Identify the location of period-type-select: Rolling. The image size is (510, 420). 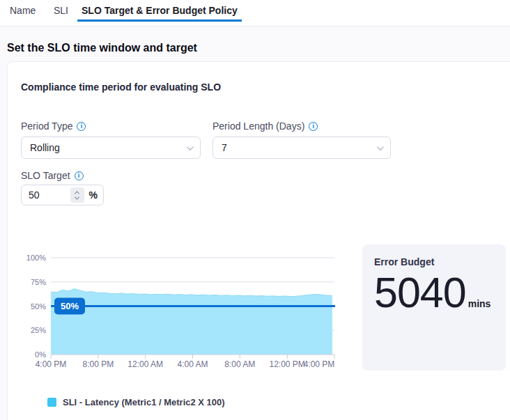
(111, 148).